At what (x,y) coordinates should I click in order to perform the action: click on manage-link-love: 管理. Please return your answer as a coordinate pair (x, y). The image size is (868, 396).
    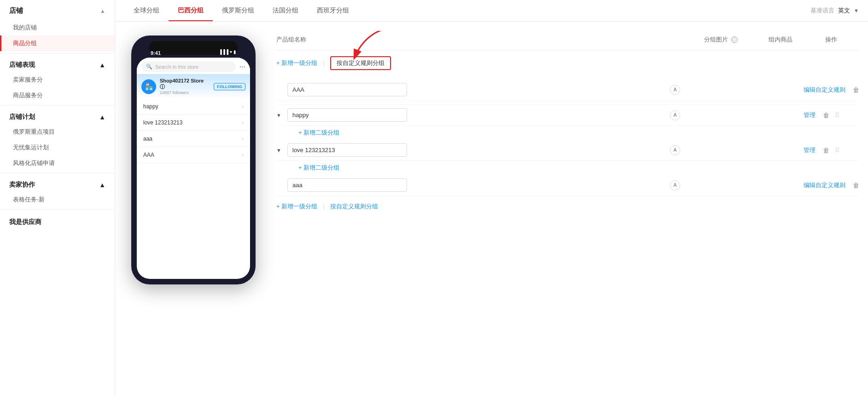
    Looking at the image, I should click on (810, 150).